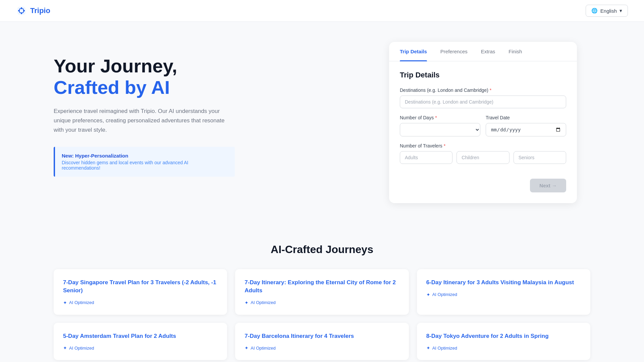 Image resolution: width=644 pixels, height=362 pixels. What do you see at coordinates (483, 158) in the screenshot?
I see `travelers-inputs` at bounding box center [483, 158].